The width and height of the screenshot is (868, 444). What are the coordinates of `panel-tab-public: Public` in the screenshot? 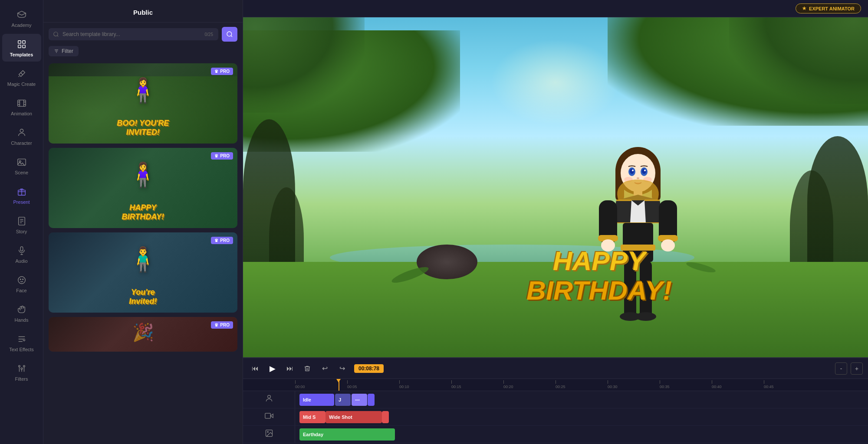 It's located at (143, 12).